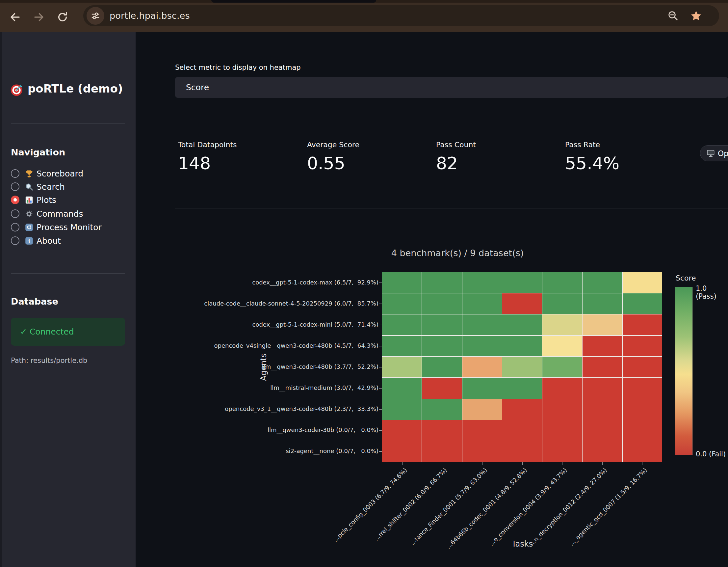 This screenshot has width=728, height=567. I want to click on heatmap-cell-r3-c7, so click(643, 325).